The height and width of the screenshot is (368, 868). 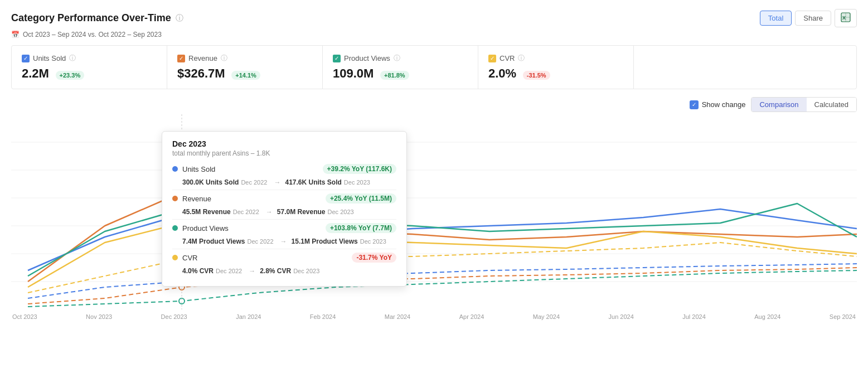 I want to click on units-sold-info: ⓘ, so click(x=72, y=58).